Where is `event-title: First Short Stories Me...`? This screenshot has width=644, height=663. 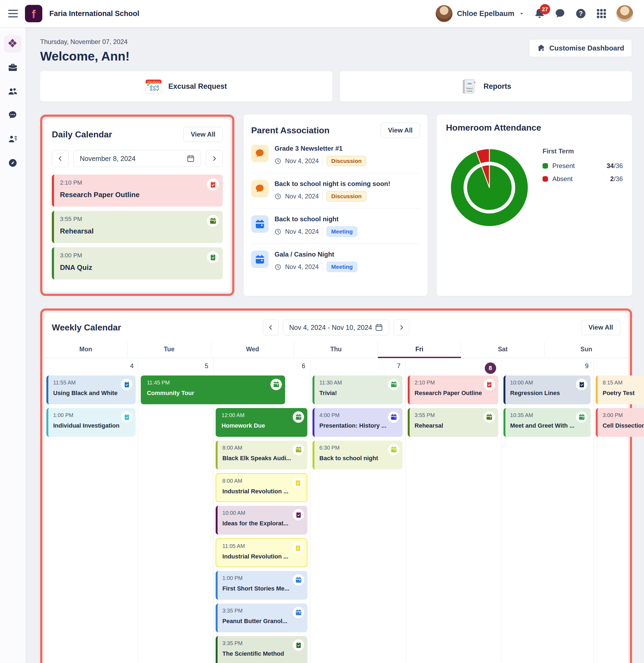
event-title: First Short Stories Me... is located at coordinates (257, 589).